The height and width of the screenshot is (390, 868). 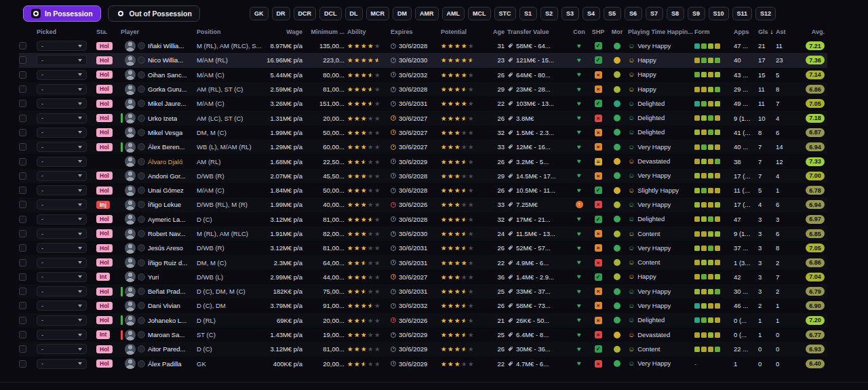 What do you see at coordinates (423, 46) in the screenshot?
I see `table-row: - Hol Iñaki Willia... M (RL), AM (RLC), …` at bounding box center [423, 46].